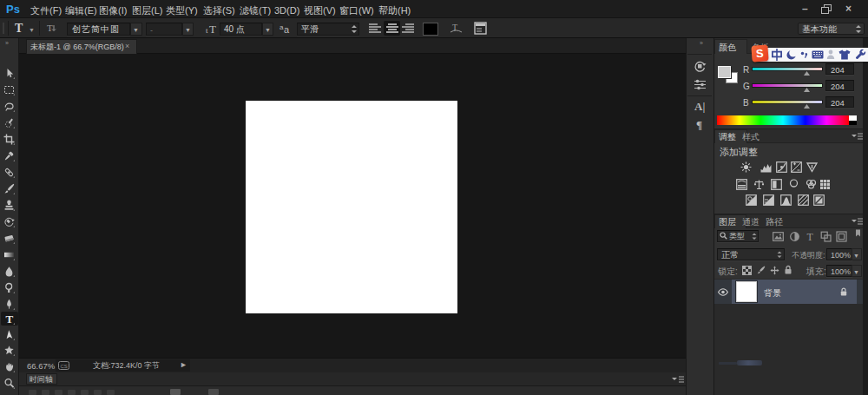 This screenshot has height=395, width=868. Describe the element at coordinates (207, 30) in the screenshot. I see `svg-text: t` at that location.